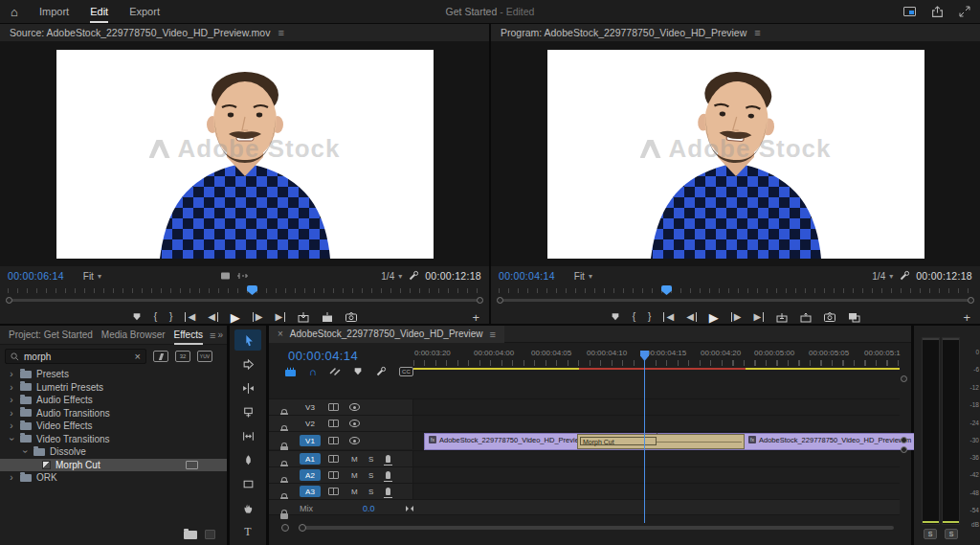 This screenshot has width=980, height=545. What do you see at coordinates (285, 528) in the screenshot?
I see `scroll-knob-left` at bounding box center [285, 528].